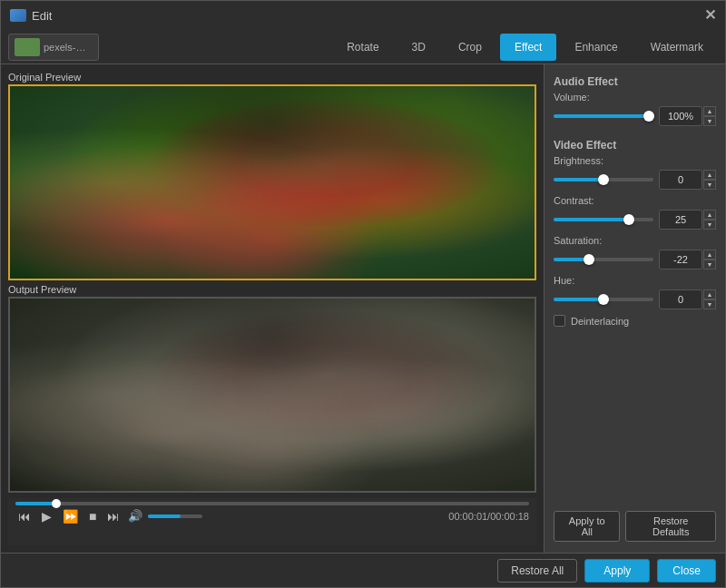 This screenshot has height=588, width=726. Describe the element at coordinates (42, 16) in the screenshot. I see `window-title: Edit` at that location.